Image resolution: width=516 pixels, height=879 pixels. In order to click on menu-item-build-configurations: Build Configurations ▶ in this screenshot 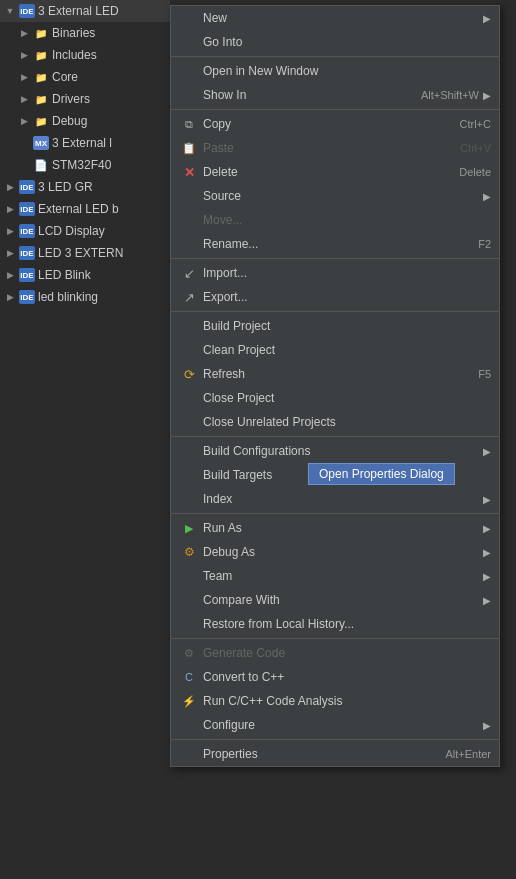, I will do `click(335, 451)`.